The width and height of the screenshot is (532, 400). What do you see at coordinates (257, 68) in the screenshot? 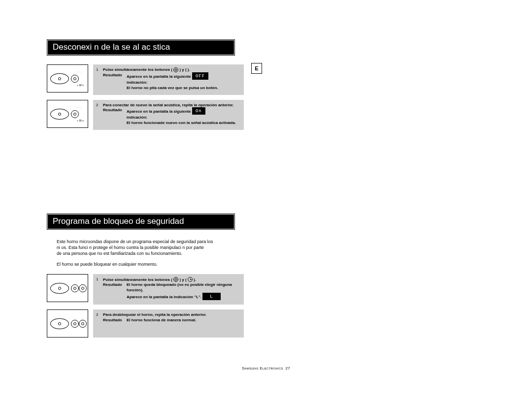
I see `language-badge-letter: E` at bounding box center [257, 68].